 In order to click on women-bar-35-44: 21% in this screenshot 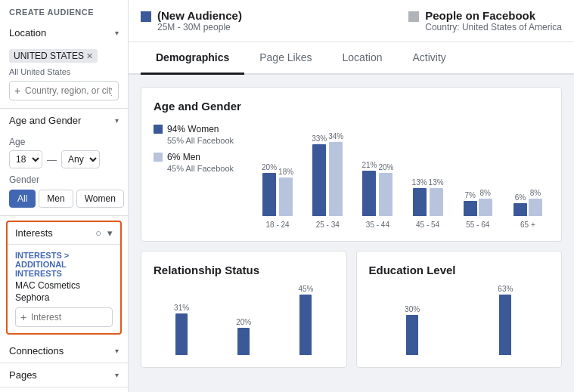, I will do `click(369, 189)`.